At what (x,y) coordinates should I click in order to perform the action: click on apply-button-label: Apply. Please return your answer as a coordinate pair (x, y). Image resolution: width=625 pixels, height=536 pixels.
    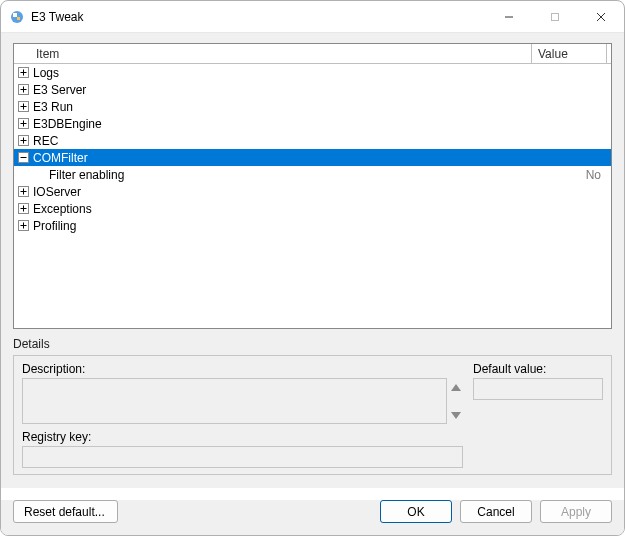
    Looking at the image, I should click on (576, 512).